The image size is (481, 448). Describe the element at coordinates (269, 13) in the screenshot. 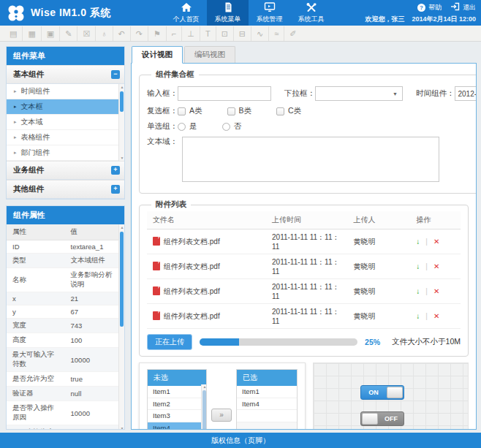

I see `nav-item-system-manage: 系统管理` at that location.